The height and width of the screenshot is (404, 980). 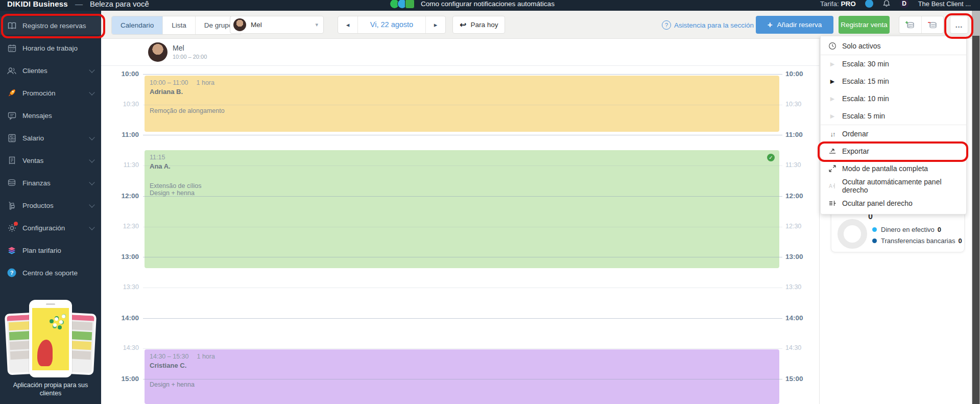 What do you see at coordinates (885, 169) in the screenshot?
I see `menu-item-label: Modo de pantalla completa` at bounding box center [885, 169].